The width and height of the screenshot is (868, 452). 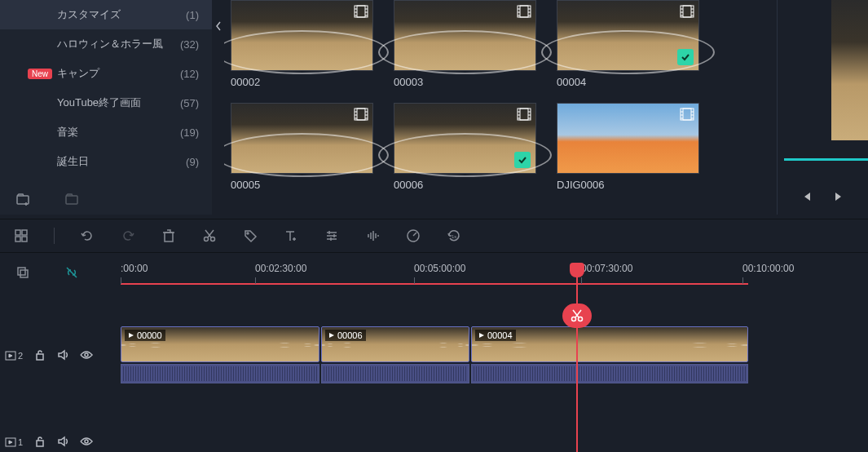 What do you see at coordinates (192, 162) in the screenshot?
I see `sidebar-item-count: (9)` at bounding box center [192, 162].